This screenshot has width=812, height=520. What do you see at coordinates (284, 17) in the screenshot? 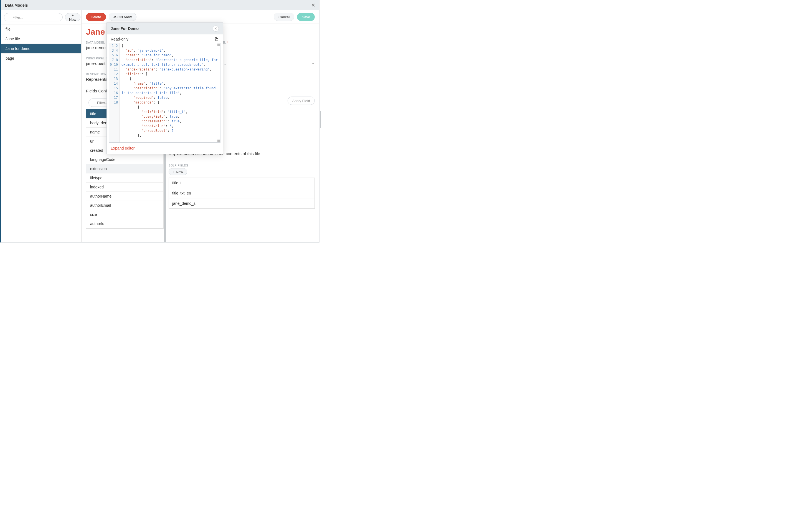
I see `cancel-button: Cancel` at bounding box center [284, 17].